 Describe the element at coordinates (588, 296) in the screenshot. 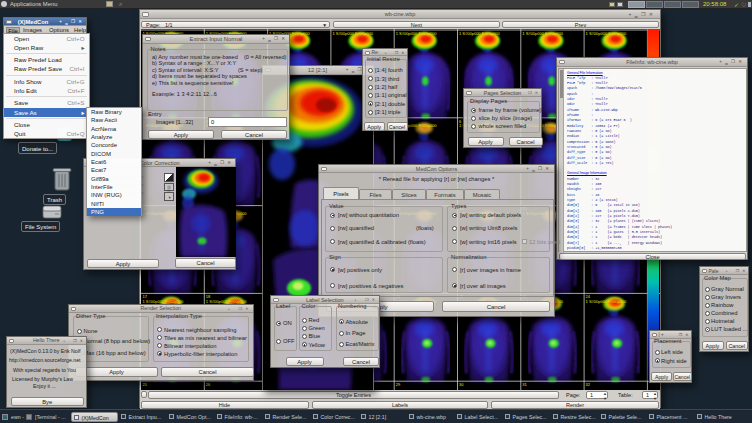

I see `svg-text: 24` at that location.